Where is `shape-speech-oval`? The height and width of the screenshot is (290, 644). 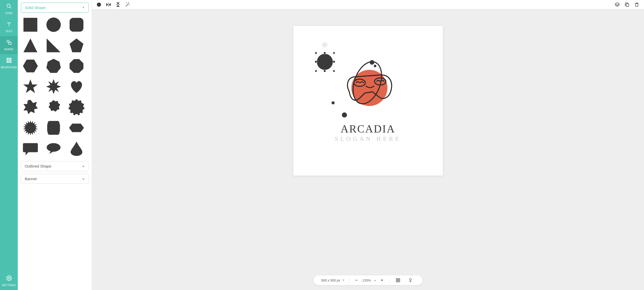
shape-speech-oval is located at coordinates (54, 148).